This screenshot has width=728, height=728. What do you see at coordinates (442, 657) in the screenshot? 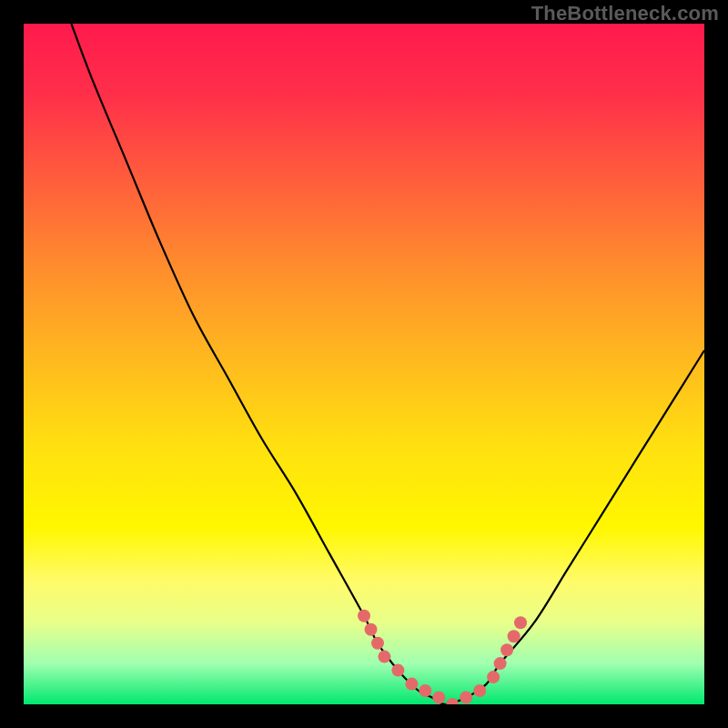
I see `trough-markers-group` at bounding box center [442, 657].